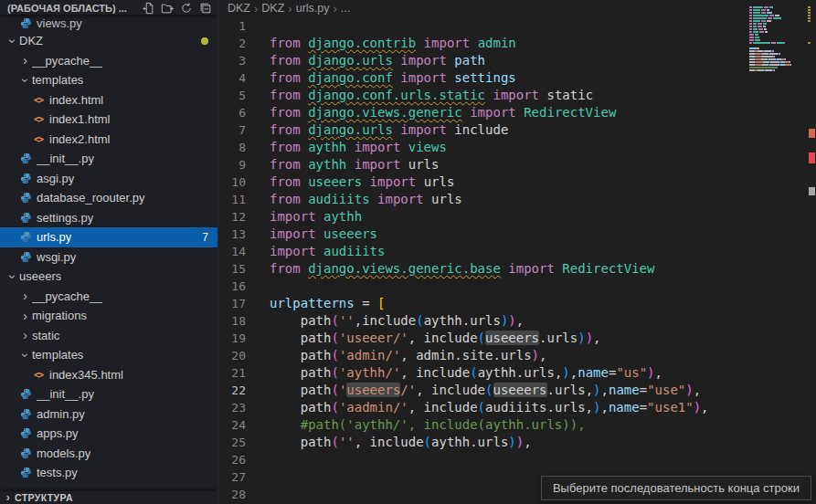  I want to click on chevron-right-icon: ›, so click(26, 60).